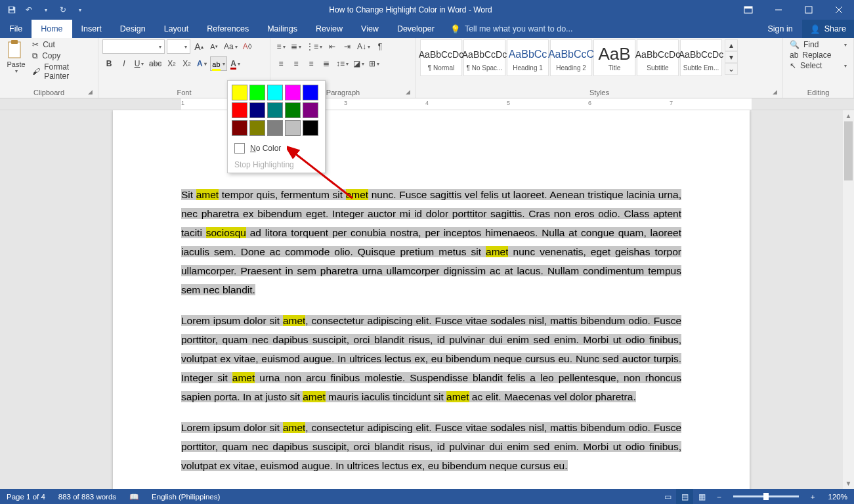  What do you see at coordinates (358, 64) in the screenshot?
I see `shading-button: ◪` at bounding box center [358, 64].